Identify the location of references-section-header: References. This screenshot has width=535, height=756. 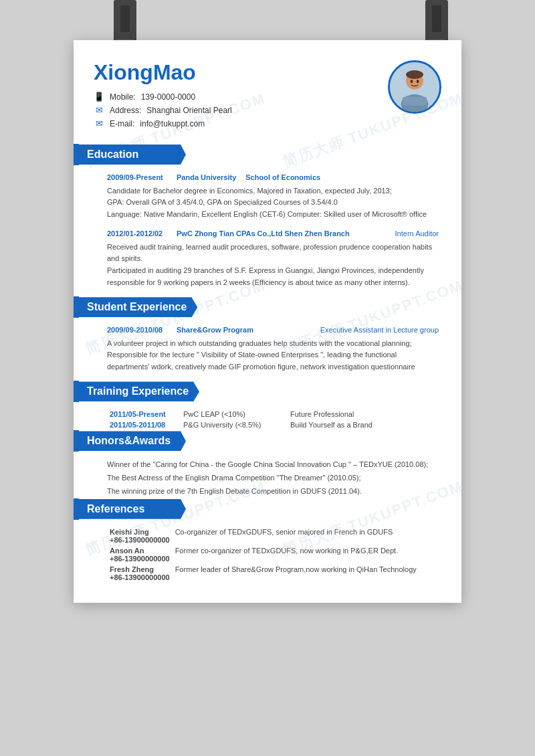
(257, 509).